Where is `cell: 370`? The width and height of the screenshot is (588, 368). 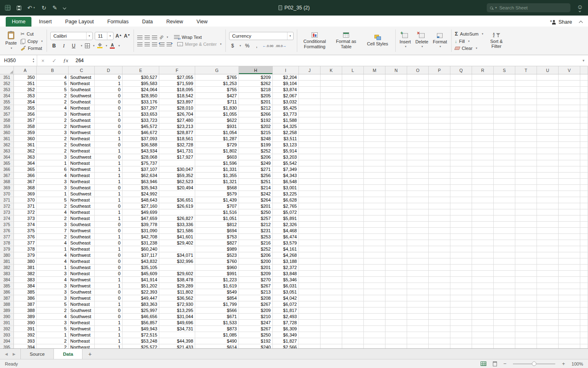
cell: 370 is located at coordinates (25, 200).